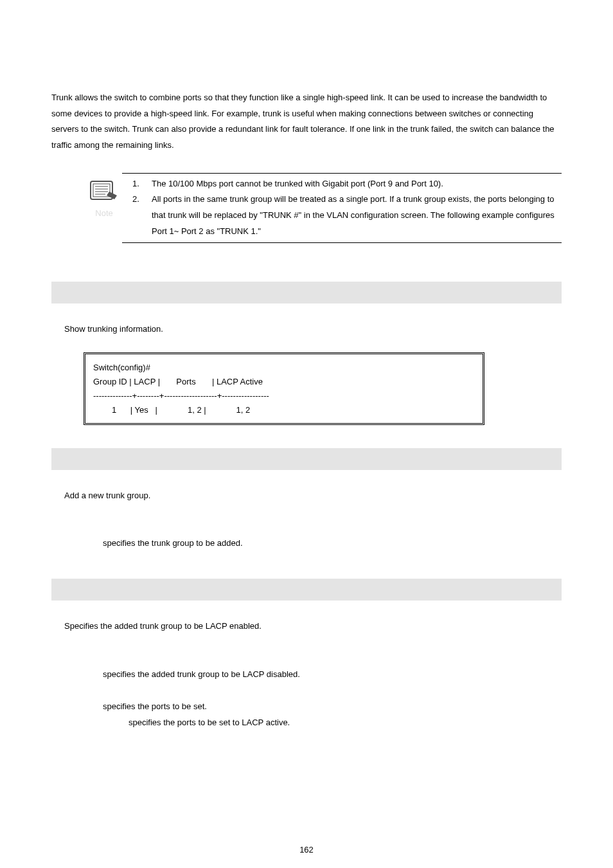 This screenshot has height=868, width=613. What do you see at coordinates (345, 723) in the screenshot?
I see `param-description: specifies the ports to be set to LACP ac…` at bounding box center [345, 723].